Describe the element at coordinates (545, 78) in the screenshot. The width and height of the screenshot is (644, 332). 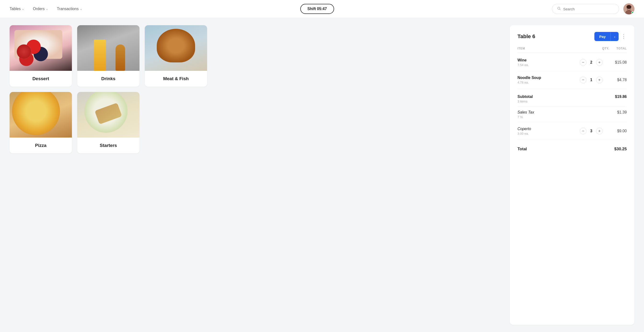
I see `item-name-noodlesoup: Noodle Soup` at that location.